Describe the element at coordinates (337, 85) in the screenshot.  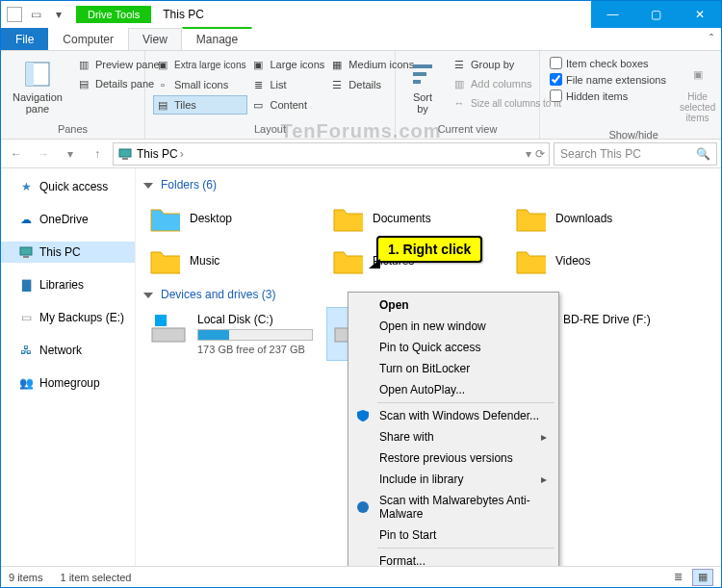
I see `details-icon: ☰` at that location.